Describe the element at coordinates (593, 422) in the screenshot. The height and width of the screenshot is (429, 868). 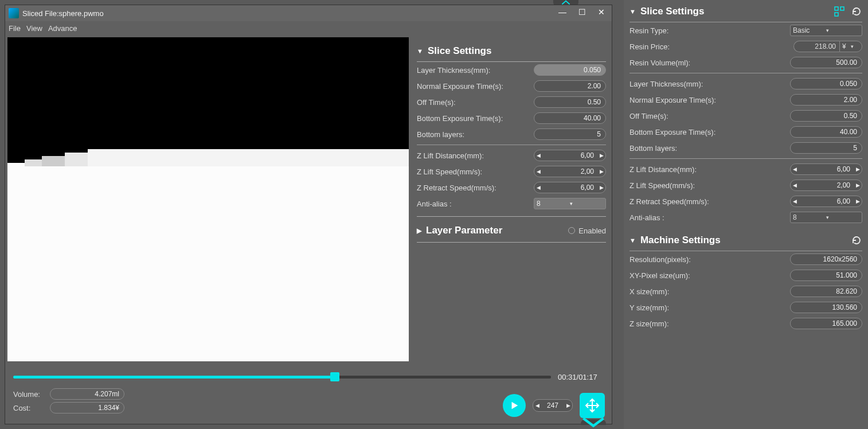
I see `panel-collapse-down` at that location.